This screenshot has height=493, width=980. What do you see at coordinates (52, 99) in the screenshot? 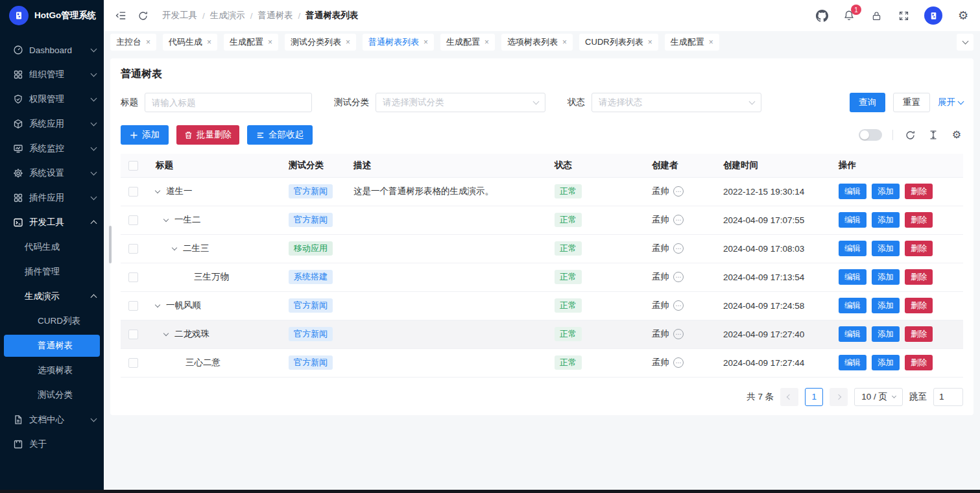
I see `sidebar-item-permission: 权限管理` at bounding box center [52, 99].